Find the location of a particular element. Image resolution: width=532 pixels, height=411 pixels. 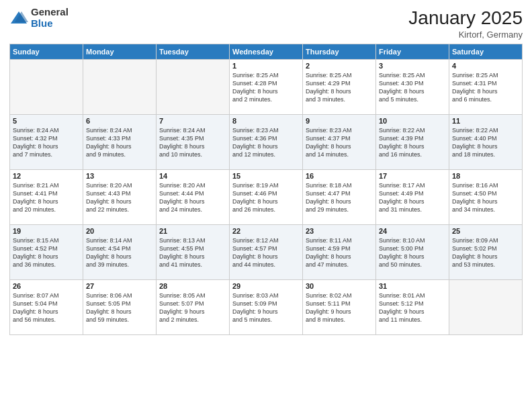

day-number: 30 is located at coordinates (339, 286).